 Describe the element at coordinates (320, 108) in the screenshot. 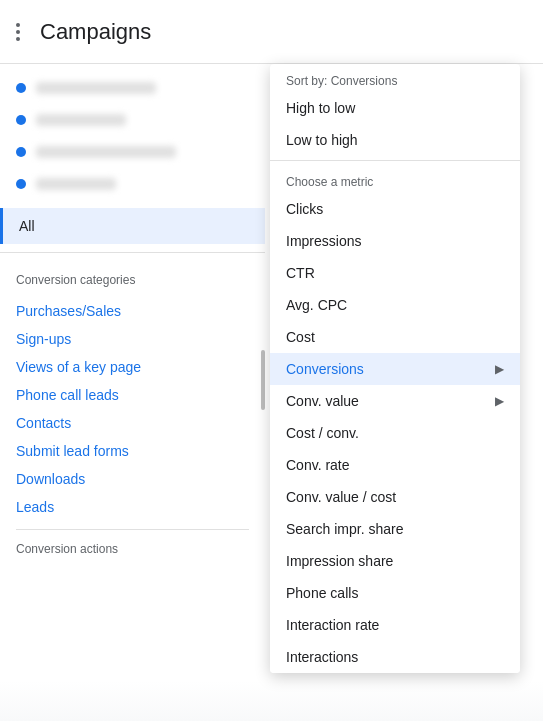

I see `sort-high-to-low-label: High to low` at that location.